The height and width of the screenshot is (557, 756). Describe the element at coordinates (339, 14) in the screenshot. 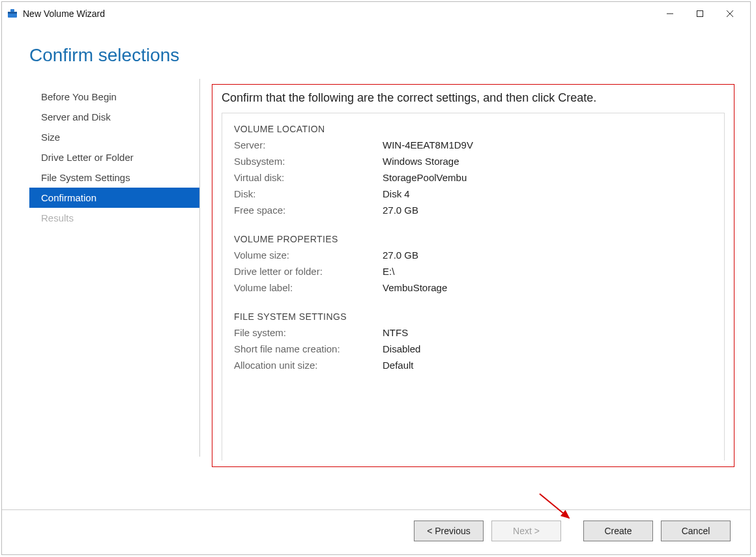

I see `window-title: New Volume Wizard` at that location.